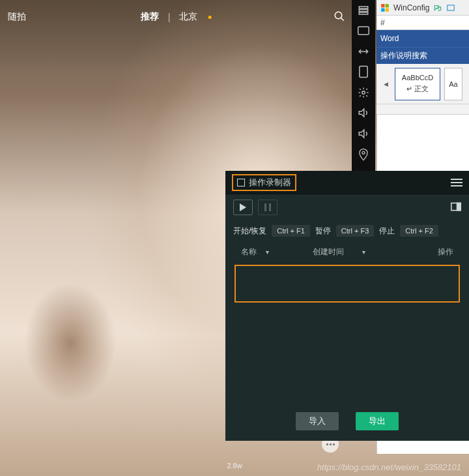 The height and width of the screenshot is (476, 469). I want to click on recorder-app-icon, so click(241, 183).